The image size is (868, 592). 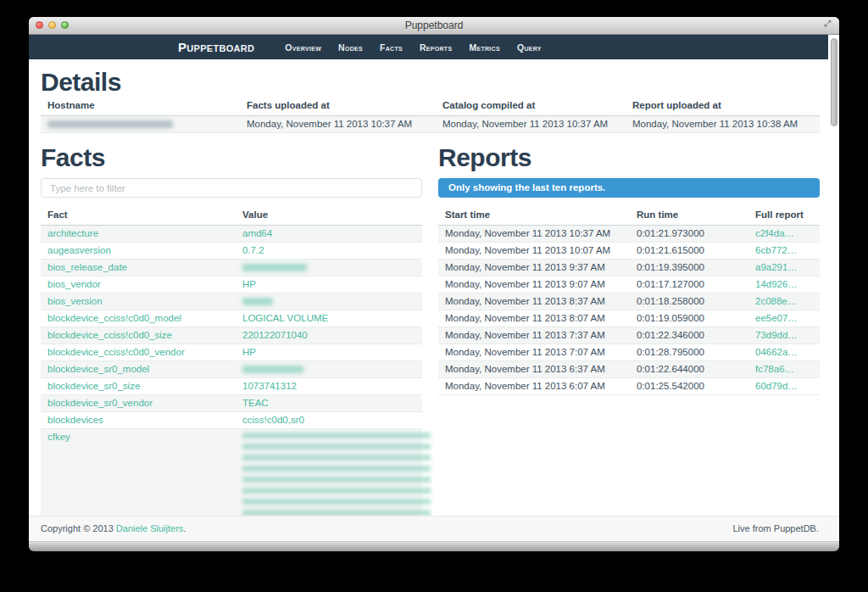 I want to click on fact-value: 220122071040, so click(x=275, y=335).